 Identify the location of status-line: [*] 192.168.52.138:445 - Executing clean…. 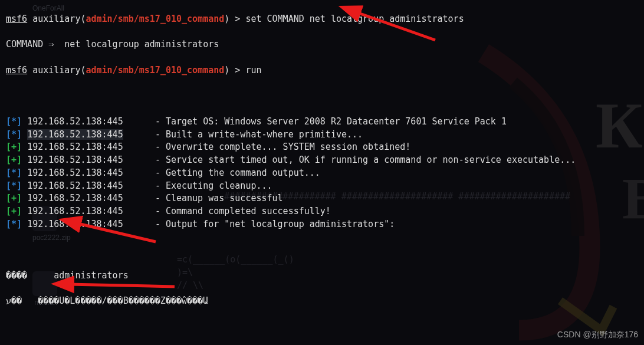
(322, 186).